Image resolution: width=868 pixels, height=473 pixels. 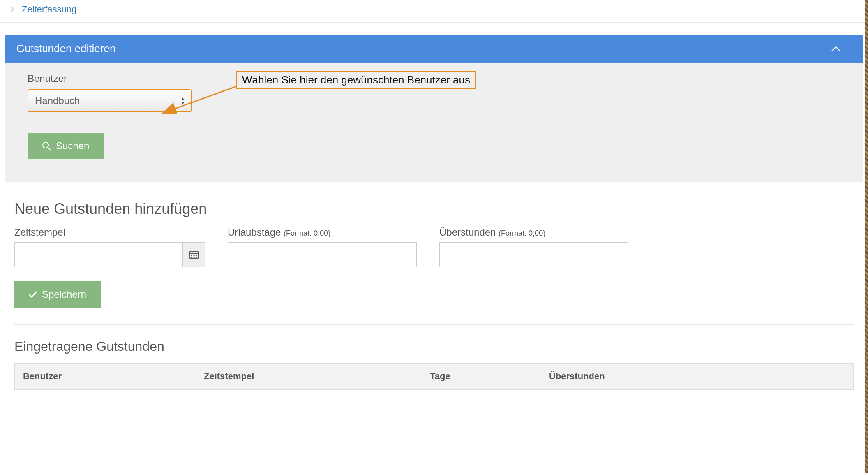 I want to click on list-section-title: Eingetragene Gutstunden, so click(x=434, y=346).